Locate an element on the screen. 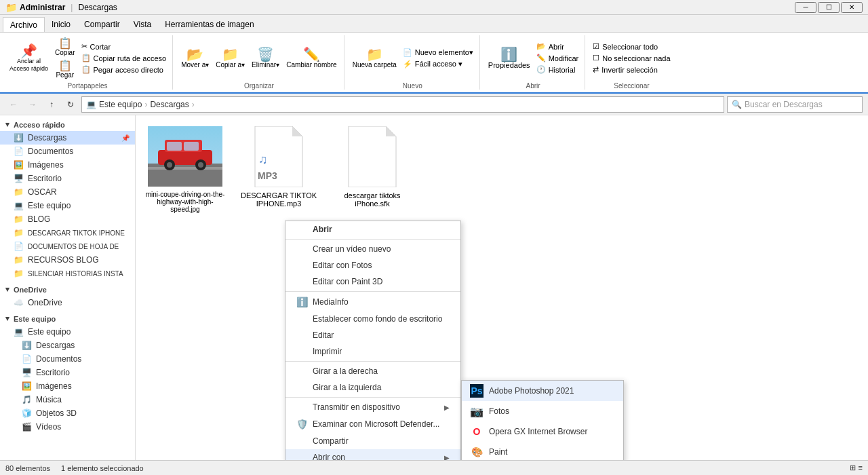  submenu-item-opera: O Opera GX Internet Browser is located at coordinates (542, 432).